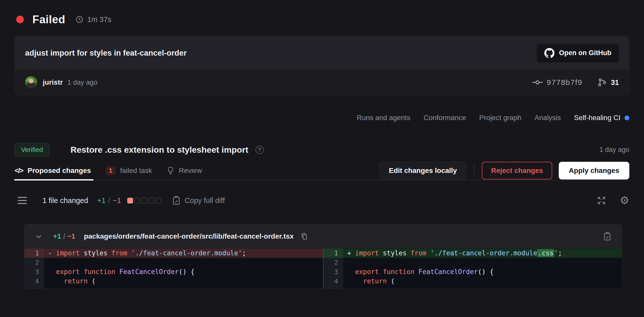  I want to click on fix-tabs-row: </> Proposed changes 1 failed task Revie…, so click(322, 171).